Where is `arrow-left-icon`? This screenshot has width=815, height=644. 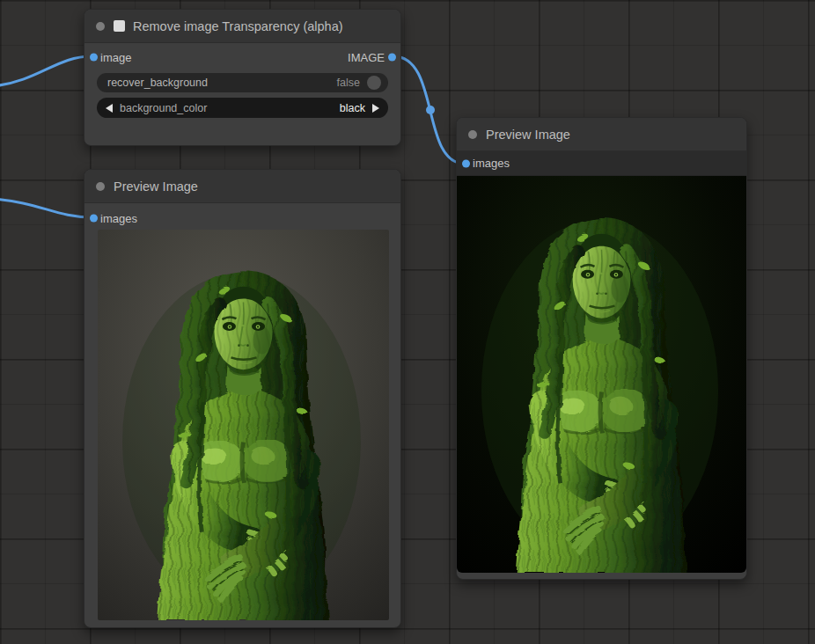
arrow-left-icon is located at coordinates (109, 108).